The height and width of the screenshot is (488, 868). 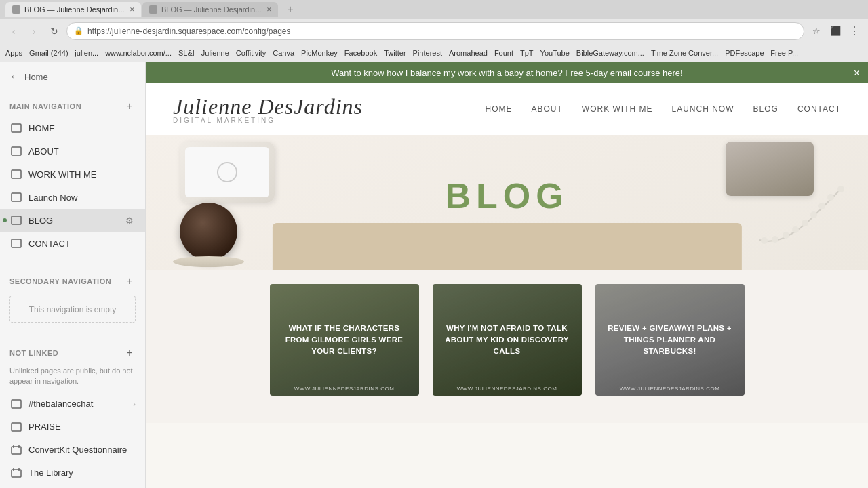 I want to click on tab-label-2: BLOG — Julienne Desjardin..., so click(x=212, y=9).